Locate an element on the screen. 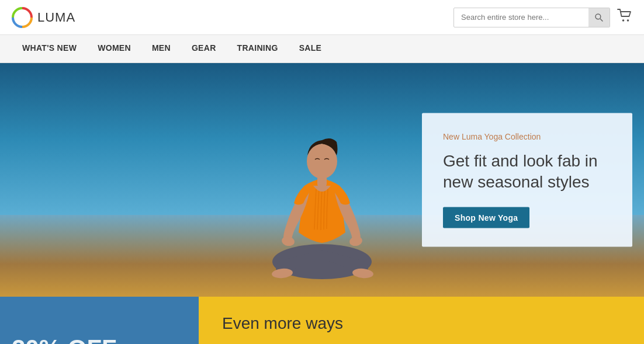  shop-new-yoga-button: Shop New Yoga is located at coordinates (486, 217).